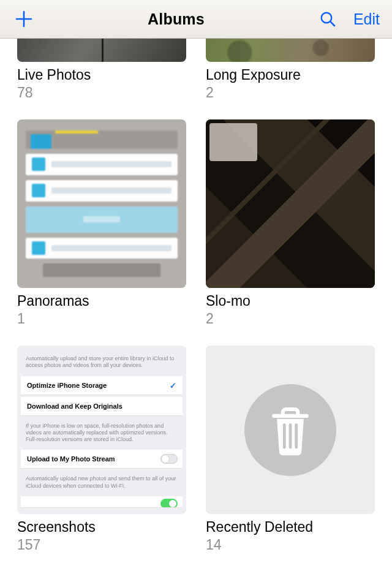 The height and width of the screenshot is (571, 392). What do you see at coordinates (176, 20) in the screenshot?
I see `page-title: Albums` at bounding box center [176, 20].